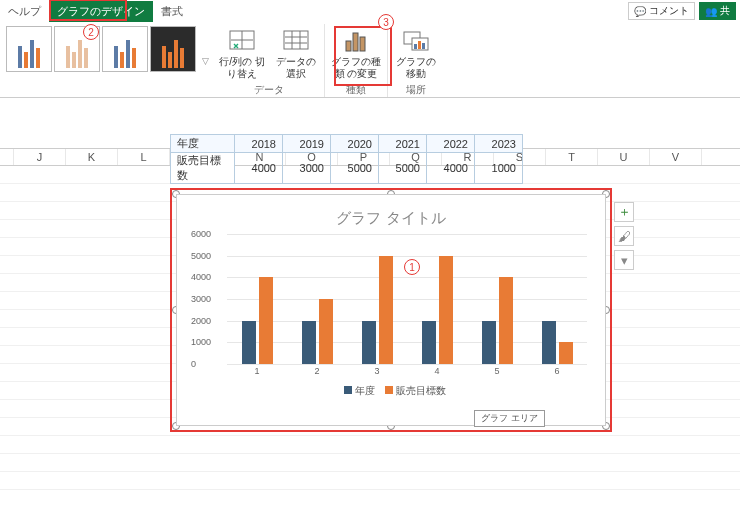 Image resolution: width=740 pixels, height=514 pixels. I want to click on chart-legend: 年度 販売目標数, so click(391, 391).